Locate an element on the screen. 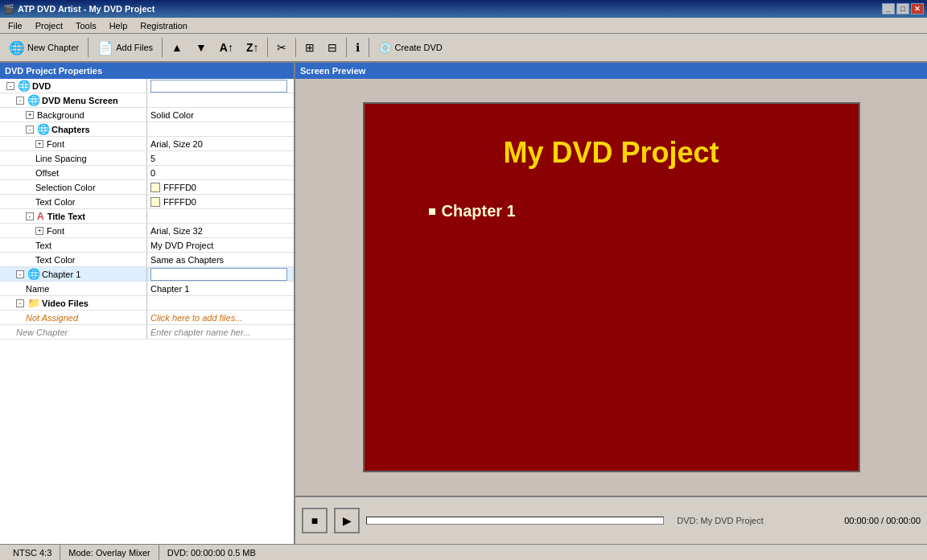 This screenshot has width=927, height=560. background-label: Background is located at coordinates (61, 115).